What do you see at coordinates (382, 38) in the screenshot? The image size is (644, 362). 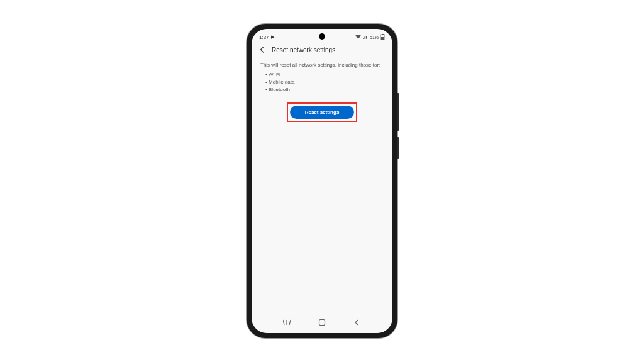 I see `battery-icon` at bounding box center [382, 38].